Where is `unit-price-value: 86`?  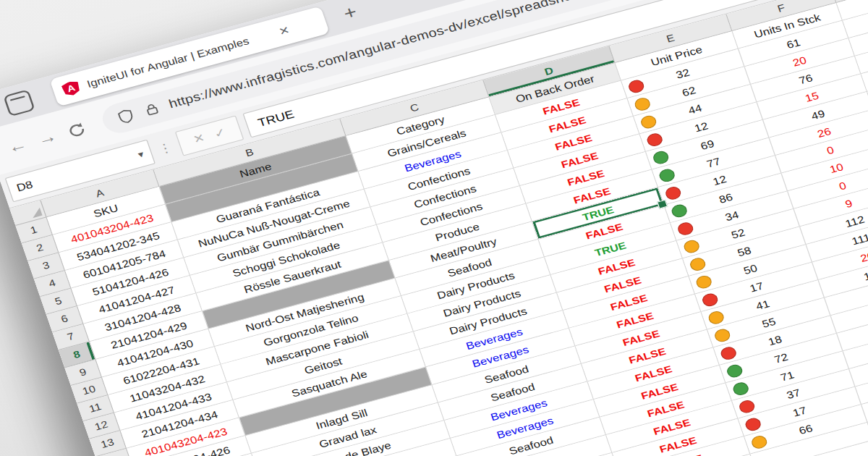
unit-price-value: 86 is located at coordinates (726, 198).